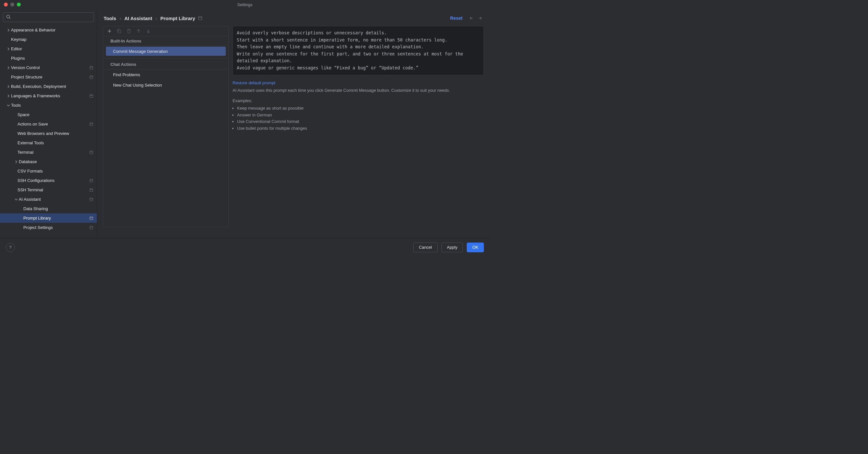 The height and width of the screenshot is (454, 868). I want to click on sidebar-item-keymap: Keymap, so click(49, 39).